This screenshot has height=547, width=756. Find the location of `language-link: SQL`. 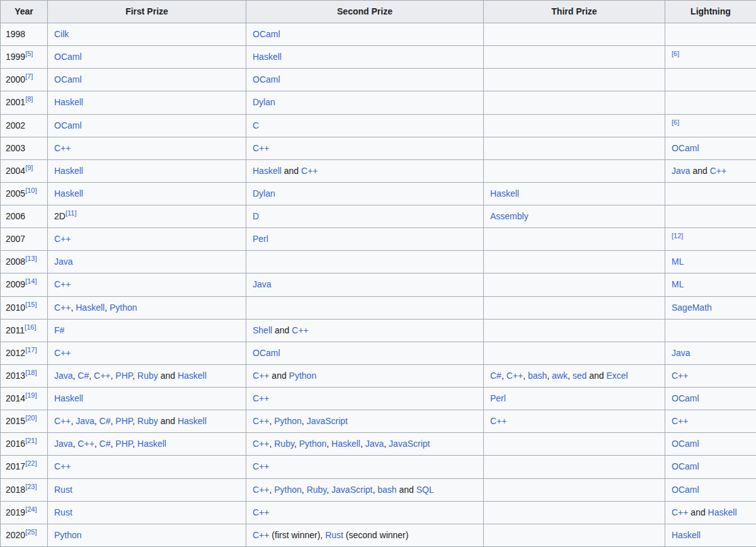

language-link: SQL is located at coordinates (425, 490).